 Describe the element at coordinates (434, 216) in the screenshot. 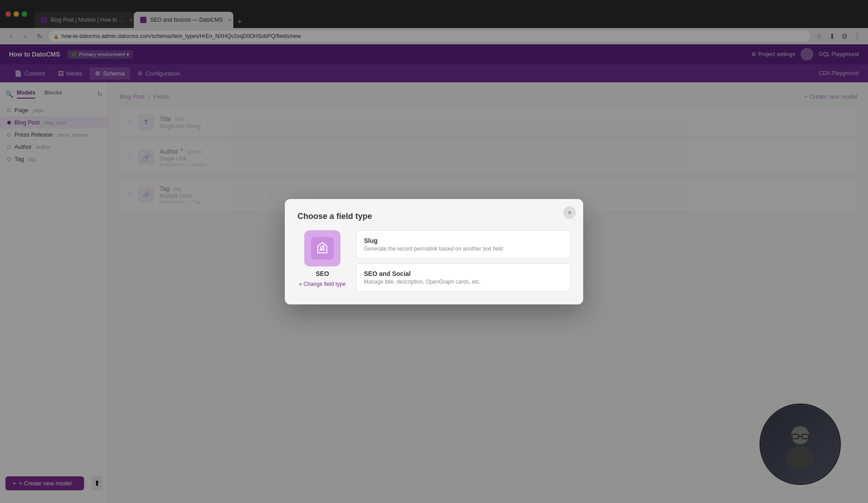

I see `modal-title: Choose a field type` at that location.